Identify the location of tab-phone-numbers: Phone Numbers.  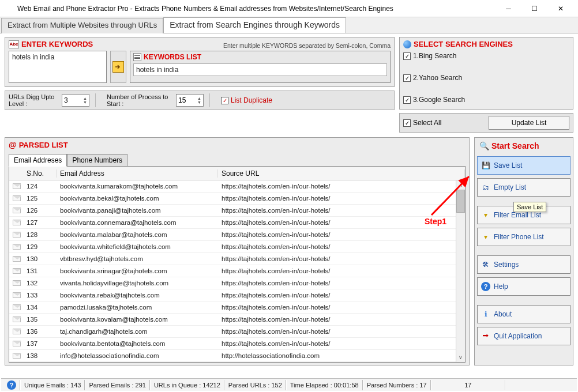
(97, 160).